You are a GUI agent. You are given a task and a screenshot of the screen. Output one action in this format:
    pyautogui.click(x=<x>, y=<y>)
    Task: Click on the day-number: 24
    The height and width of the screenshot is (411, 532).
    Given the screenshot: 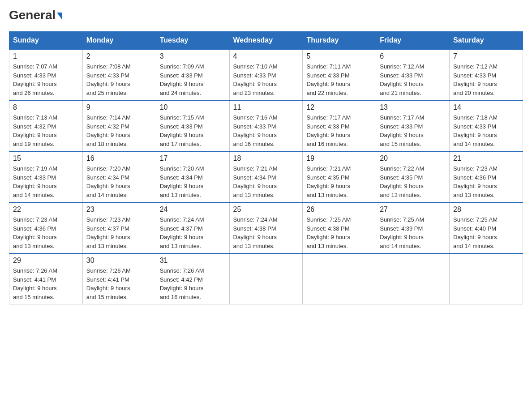 What is the action you would take?
    pyautogui.click(x=193, y=210)
    